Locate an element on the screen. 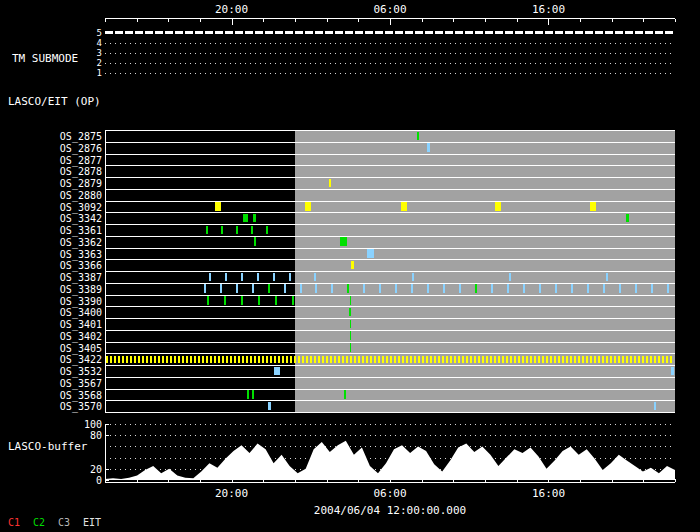 This screenshot has height=532, width=700. buffer-tick-label: 100 is located at coordinates (86, 424).